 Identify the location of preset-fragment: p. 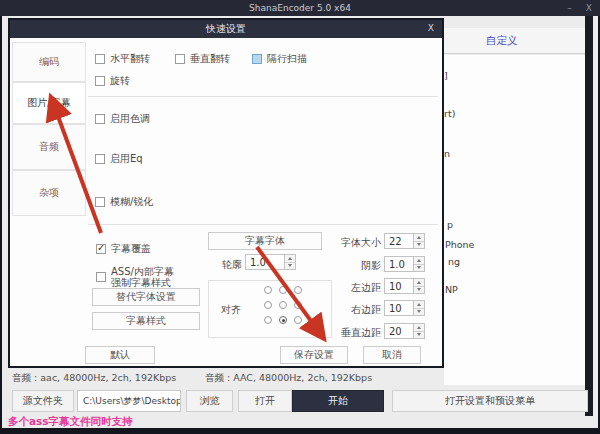
(450, 224).